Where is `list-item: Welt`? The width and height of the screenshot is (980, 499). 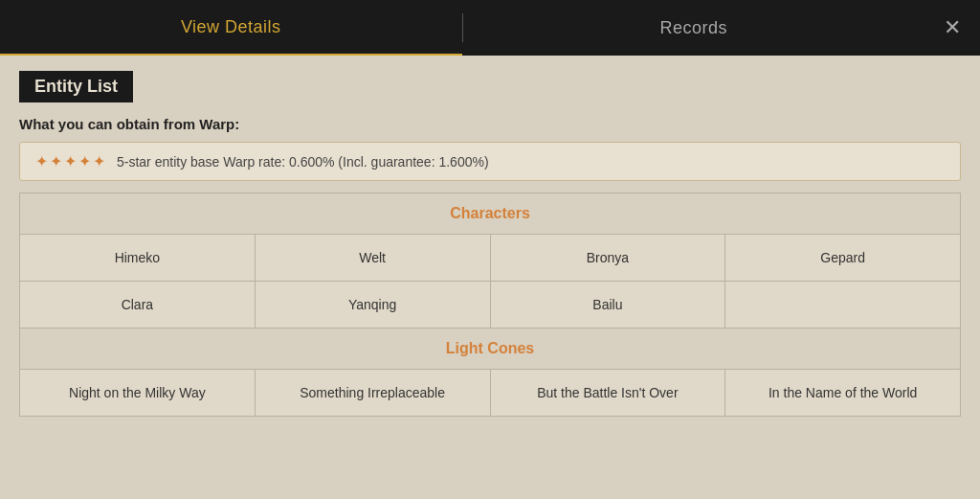 list-item: Welt is located at coordinates (372, 259).